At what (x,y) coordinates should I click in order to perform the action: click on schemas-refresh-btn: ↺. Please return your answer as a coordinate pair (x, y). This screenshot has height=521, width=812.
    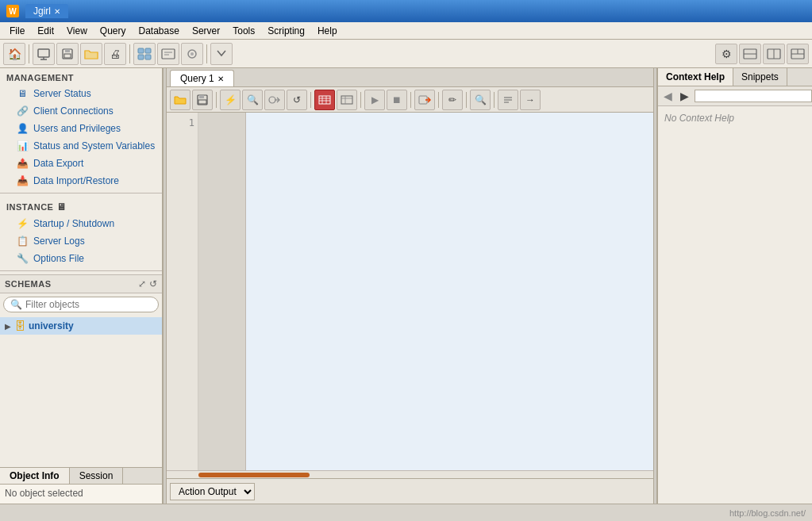
    Looking at the image, I should click on (153, 284).